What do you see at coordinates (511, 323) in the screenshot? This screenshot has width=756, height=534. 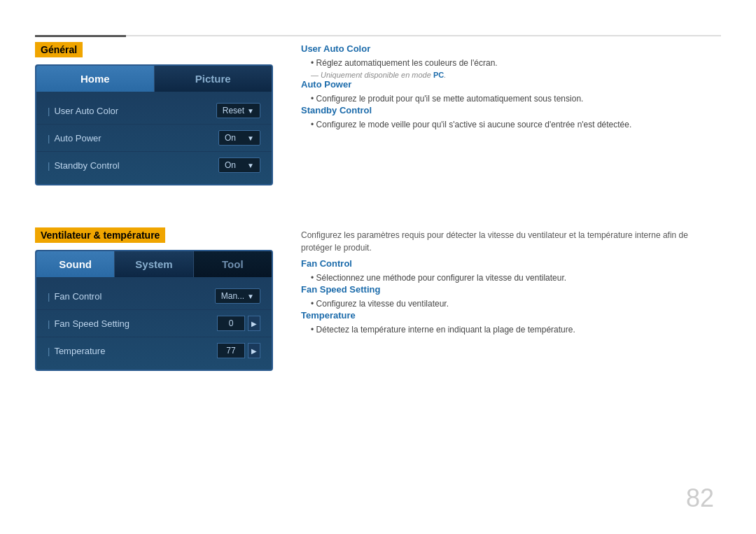 I see `info-temperature: Temperature Détectez la température inte…` at bounding box center [511, 323].